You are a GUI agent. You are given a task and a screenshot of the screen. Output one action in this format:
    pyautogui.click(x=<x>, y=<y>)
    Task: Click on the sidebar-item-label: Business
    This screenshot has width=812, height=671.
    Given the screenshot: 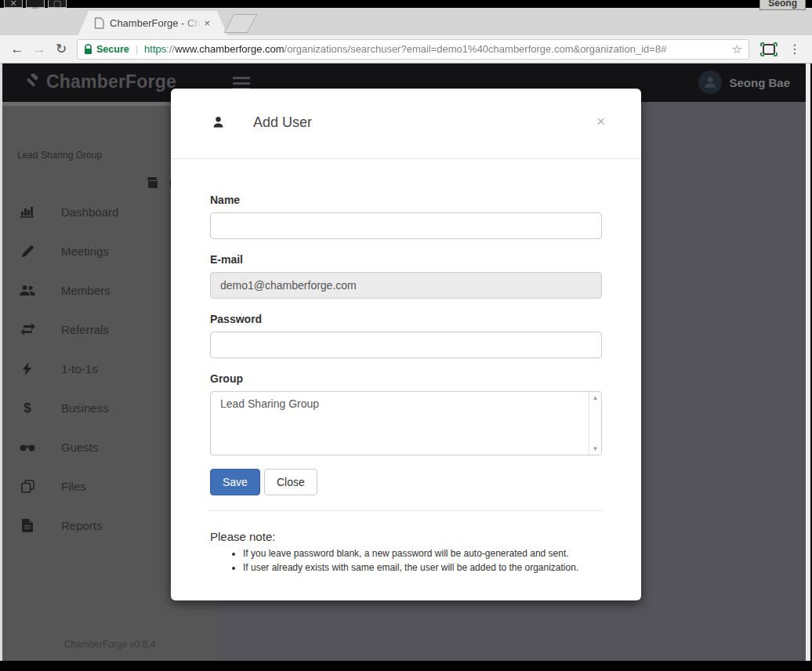 What is the action you would take?
    pyautogui.click(x=85, y=408)
    